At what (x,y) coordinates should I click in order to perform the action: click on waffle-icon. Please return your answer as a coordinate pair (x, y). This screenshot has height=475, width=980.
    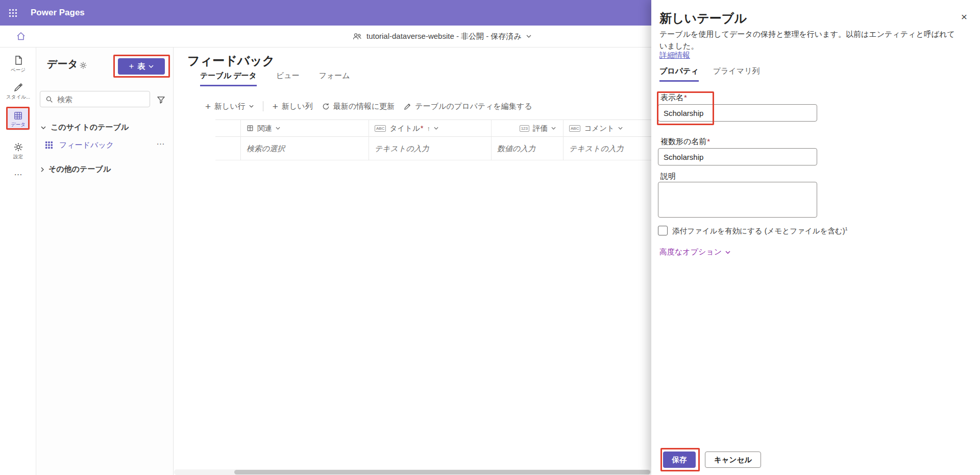
    Looking at the image, I should click on (13, 13).